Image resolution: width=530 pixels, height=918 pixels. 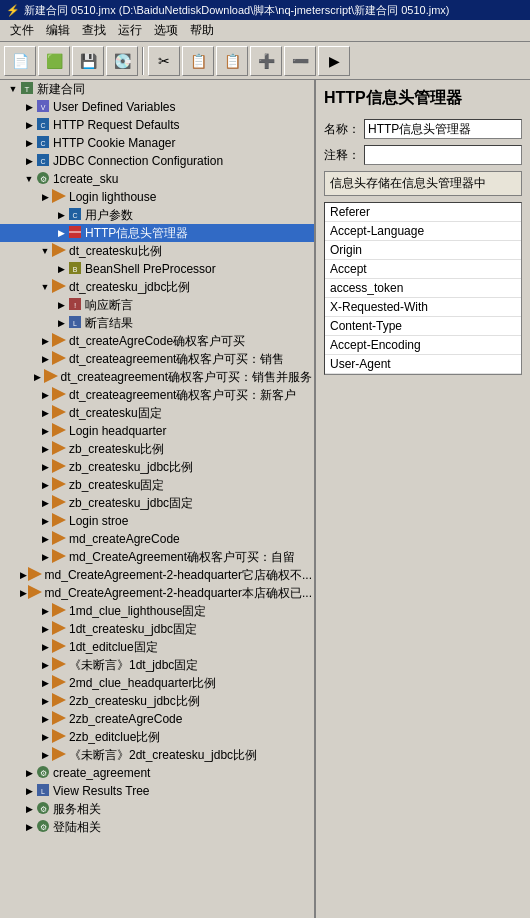 I want to click on expand-icon-undecided_2dt: ▶, so click(x=45, y=755).